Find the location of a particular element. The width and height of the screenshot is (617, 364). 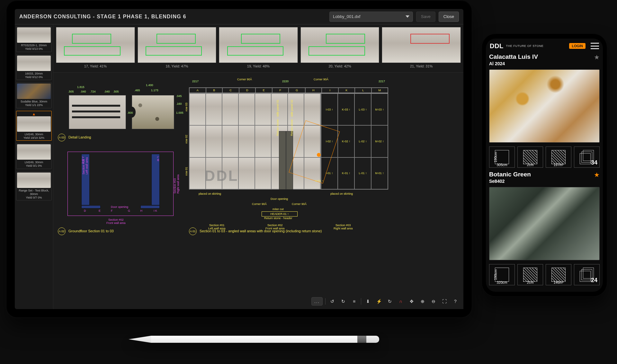

redo-icon: ↻ is located at coordinates (343, 301).